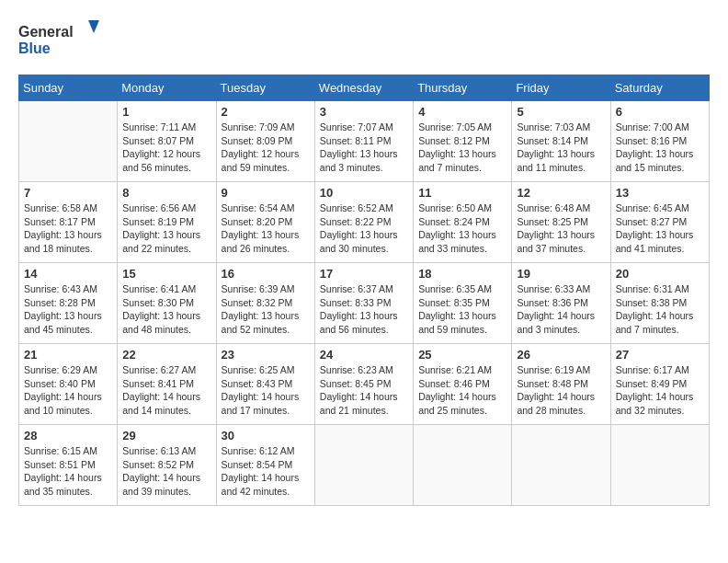  Describe the element at coordinates (166, 228) in the screenshot. I see `day-info: Sunrise: 6:56 AM Sunset: 8:19 PM Dayligh…` at that location.